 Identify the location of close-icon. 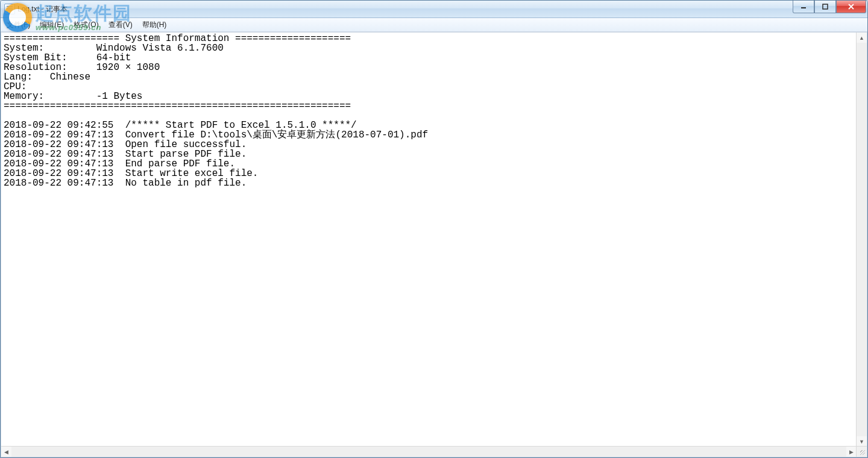
(851, 7).